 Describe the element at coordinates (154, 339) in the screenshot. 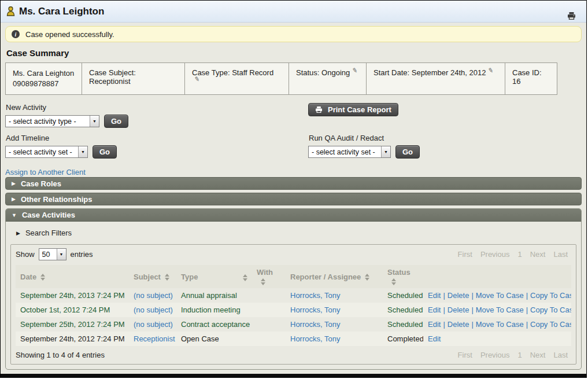

I see `activity-subject-link-text: Receptionist` at that location.